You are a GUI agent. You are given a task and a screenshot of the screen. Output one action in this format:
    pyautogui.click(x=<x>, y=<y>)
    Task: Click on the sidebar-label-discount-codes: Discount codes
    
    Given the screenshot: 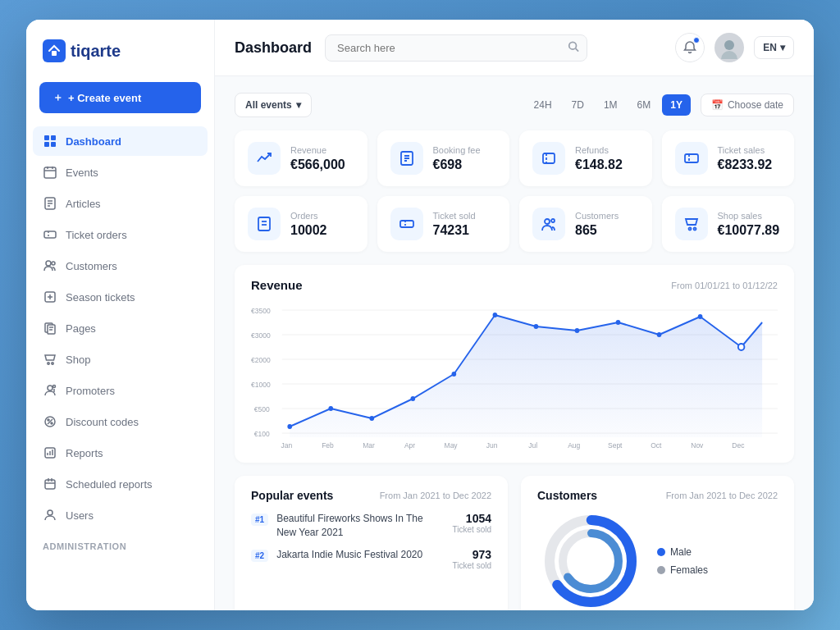 What is the action you would take?
    pyautogui.click(x=102, y=422)
    